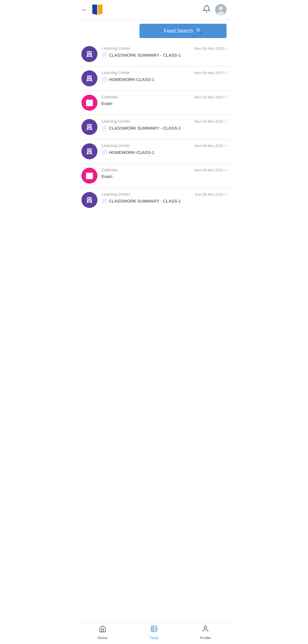 Image resolution: width=308 pixels, height=644 pixels. I want to click on feed-search-label: Feed Search, so click(178, 31).